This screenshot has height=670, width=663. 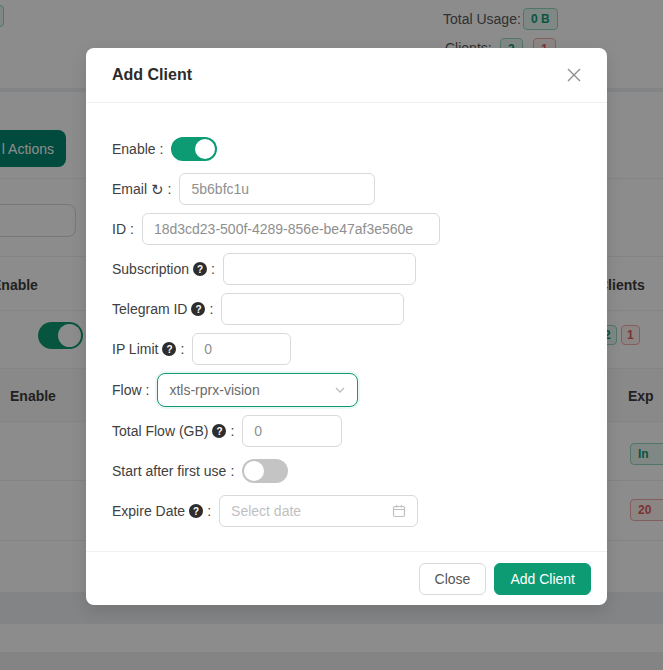 I want to click on flow-selected-value: xtls-rprx-vision, so click(x=214, y=390).